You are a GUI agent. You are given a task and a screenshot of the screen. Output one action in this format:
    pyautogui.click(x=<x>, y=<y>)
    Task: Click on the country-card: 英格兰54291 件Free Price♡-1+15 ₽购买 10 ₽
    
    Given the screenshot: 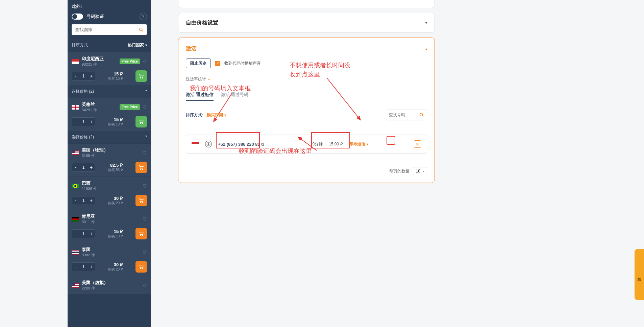 What is the action you would take?
    pyautogui.click(x=109, y=114)
    